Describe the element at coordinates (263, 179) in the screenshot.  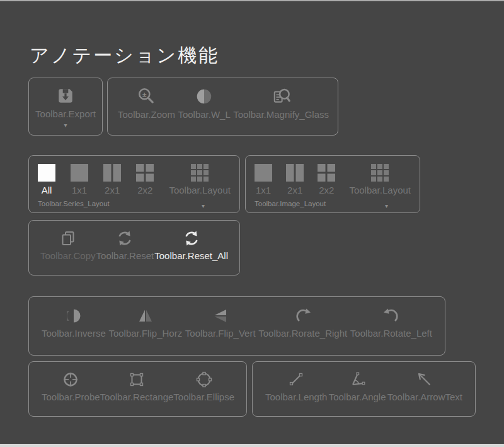
I see `image-layout-1x1-button: 1x1` at that location.